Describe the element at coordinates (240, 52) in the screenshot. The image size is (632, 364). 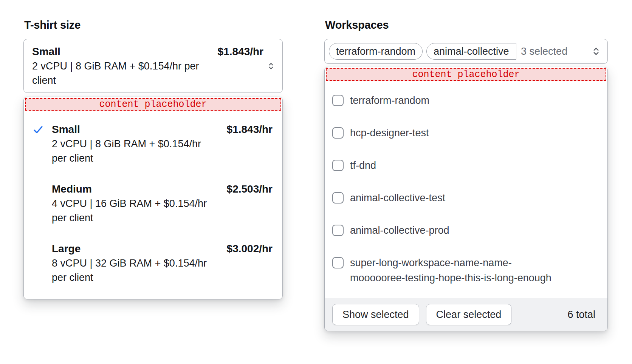
I see `selected-size-price: $1.843/hr` at that location.